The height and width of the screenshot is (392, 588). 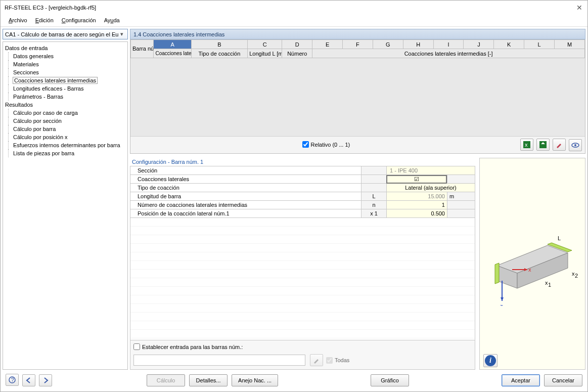 I want to click on prev-button, so click(x=29, y=380).